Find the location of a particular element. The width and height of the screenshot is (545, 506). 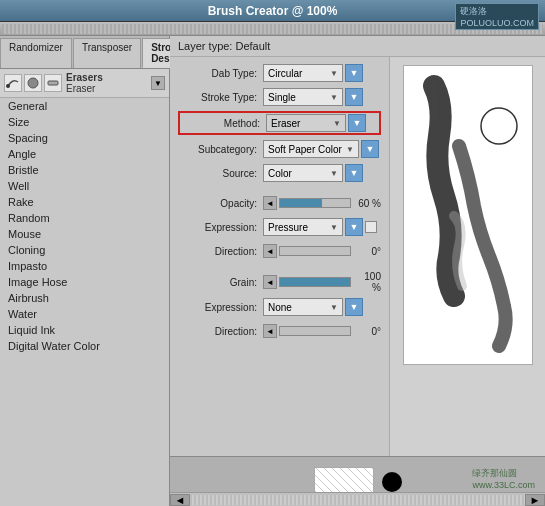

stroke-type-row: Stroke Type: Single ▼ ▼ is located at coordinates (280, 97).